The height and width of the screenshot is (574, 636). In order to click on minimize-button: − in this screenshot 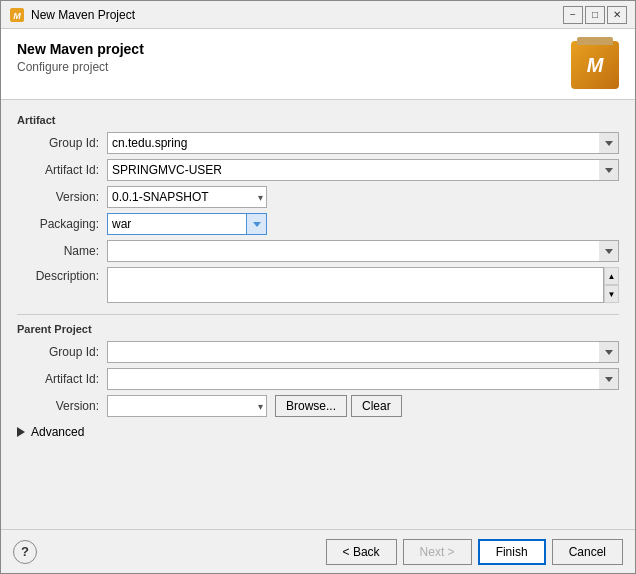, I will do `click(573, 15)`.